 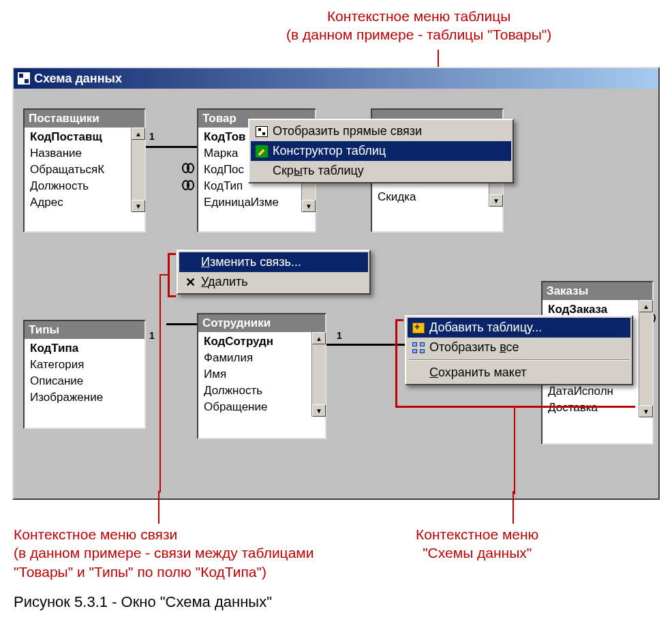 What do you see at coordinates (190, 282) in the screenshot?
I see `delete-icon: ✕` at bounding box center [190, 282].